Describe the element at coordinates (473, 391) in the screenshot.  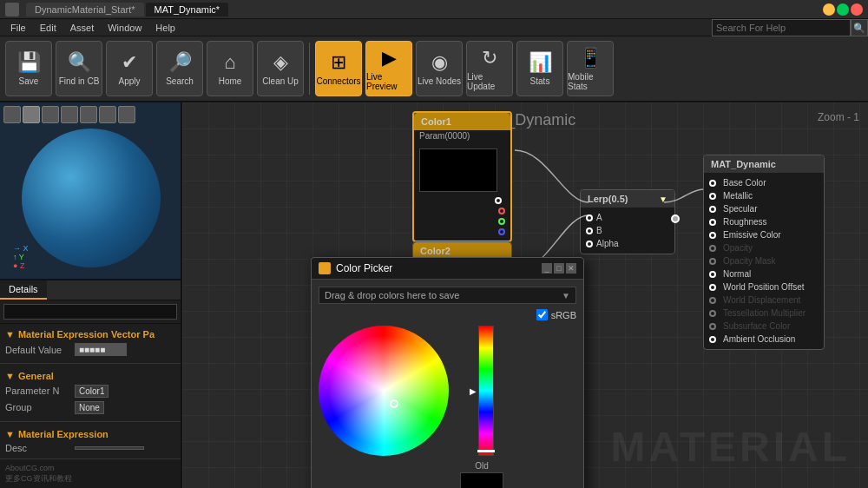
I see `hue-arrow: ▶` at that location.